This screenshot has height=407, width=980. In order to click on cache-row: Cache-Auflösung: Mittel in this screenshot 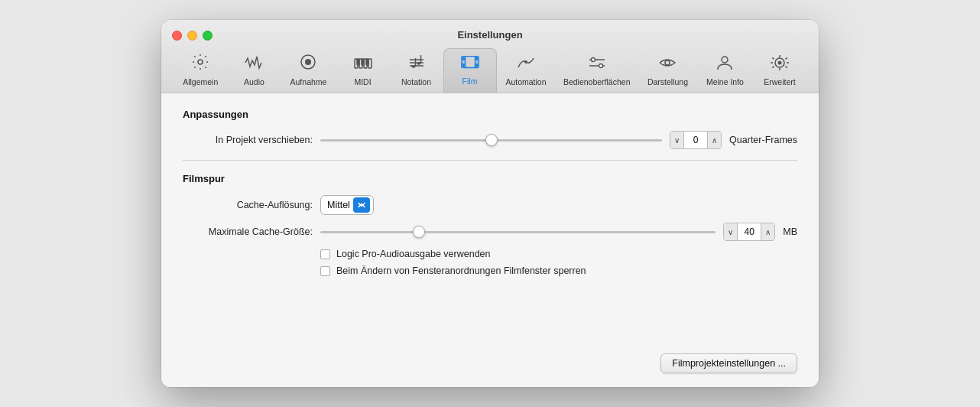, I will do `click(490, 205)`.